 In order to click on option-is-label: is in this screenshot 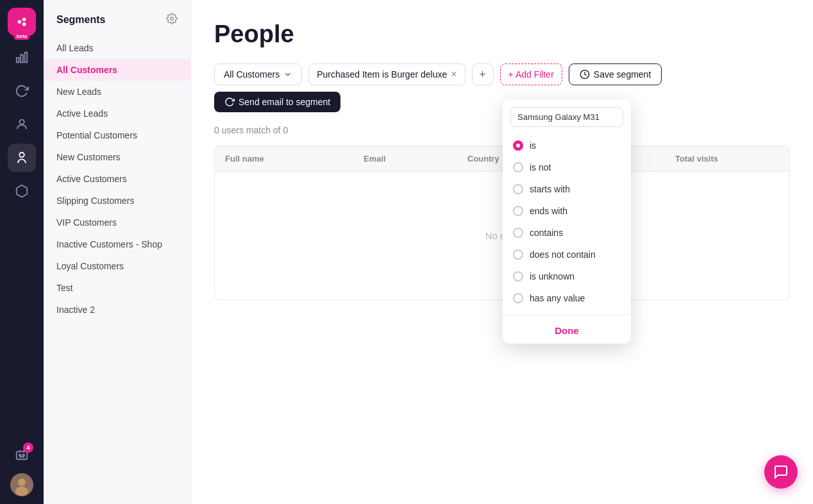, I will do `click(533, 146)`.